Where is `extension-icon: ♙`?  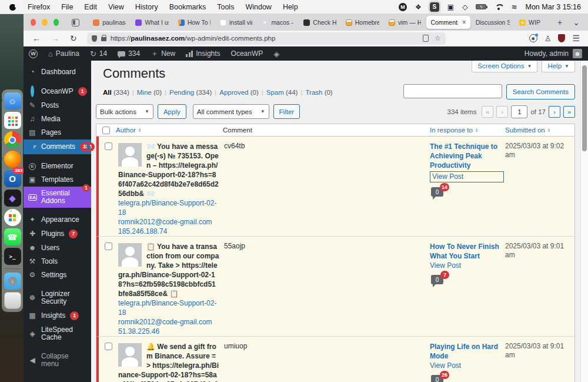 extension-icon: ♙ is located at coordinates (548, 39).